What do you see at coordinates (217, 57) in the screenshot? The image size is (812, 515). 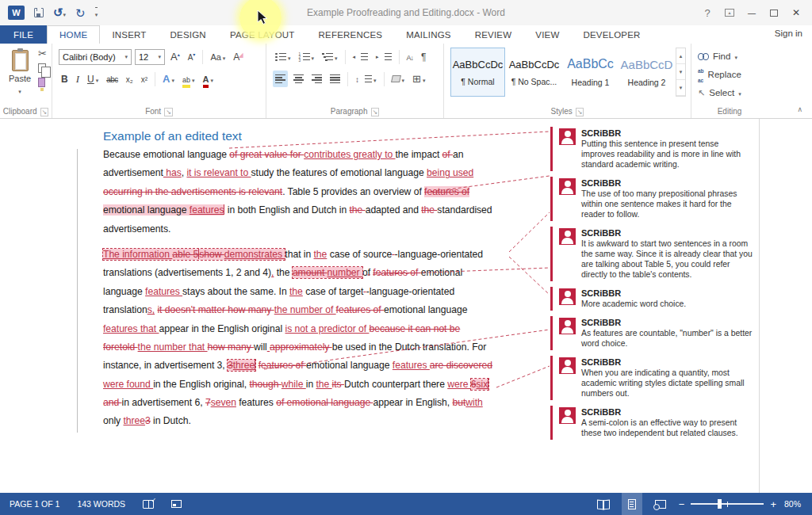 I see `change-case-button` at bounding box center [217, 57].